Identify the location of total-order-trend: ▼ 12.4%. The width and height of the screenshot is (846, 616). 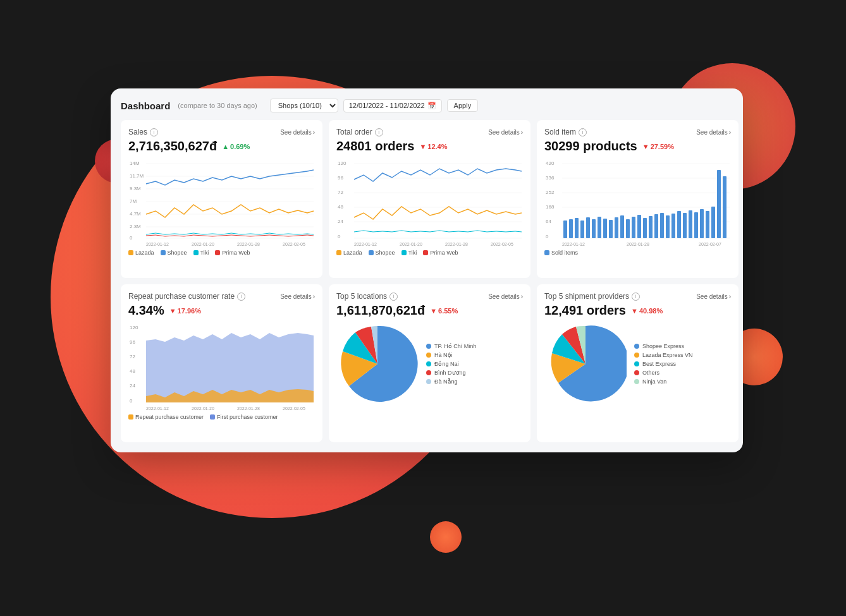
(433, 147).